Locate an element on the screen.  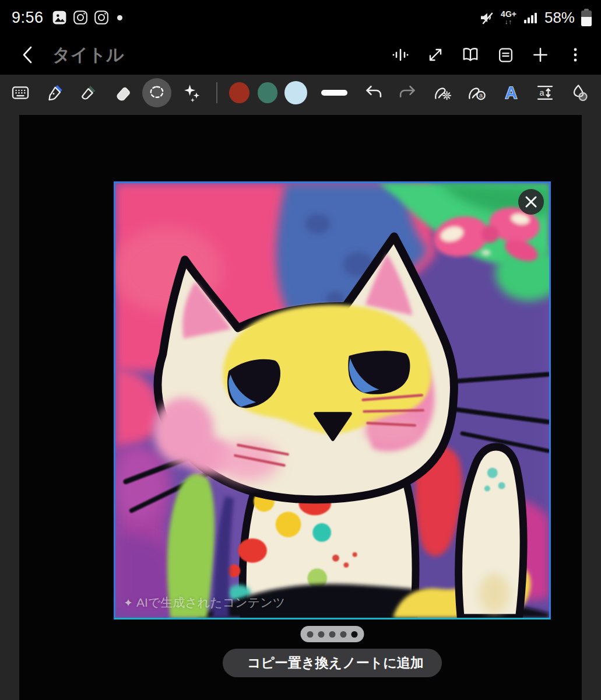
battery-icon is located at coordinates (586, 18).